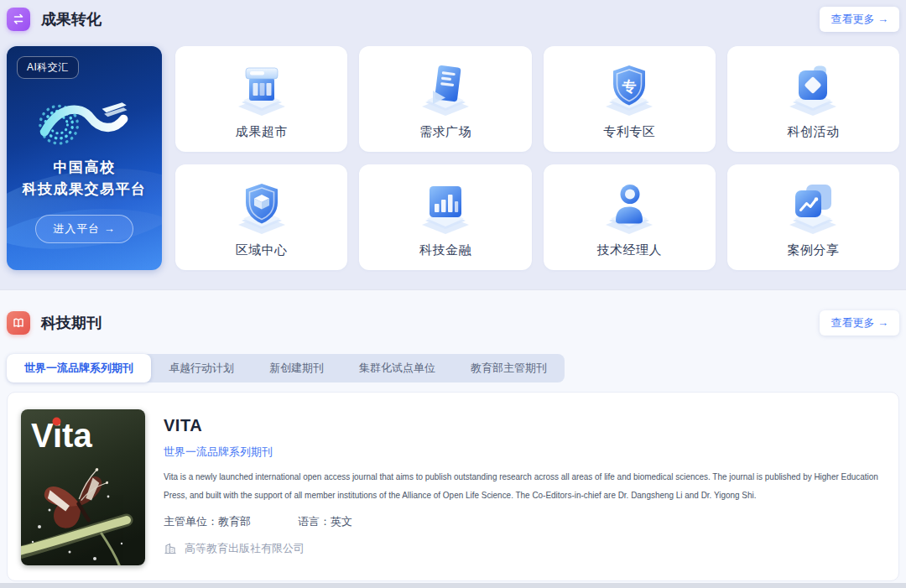 This screenshot has height=588, width=906. I want to click on document-icon, so click(445, 89).